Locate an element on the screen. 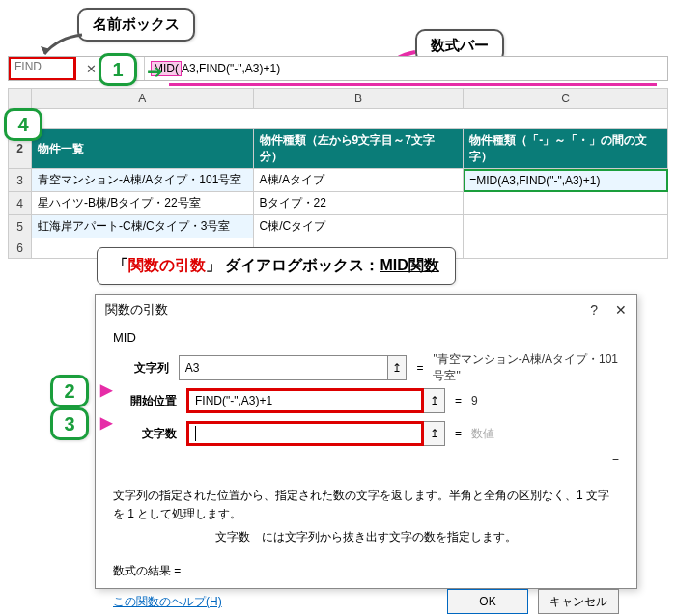 Image resolution: width=676 pixels, height=616 pixels. cell-c4 is located at coordinates (566, 204).